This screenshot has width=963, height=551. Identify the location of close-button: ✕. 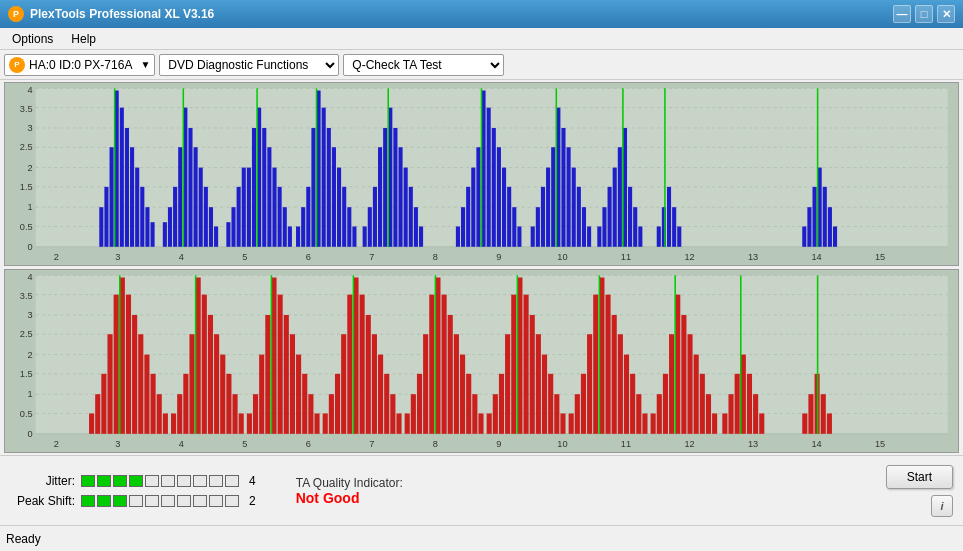
(946, 14).